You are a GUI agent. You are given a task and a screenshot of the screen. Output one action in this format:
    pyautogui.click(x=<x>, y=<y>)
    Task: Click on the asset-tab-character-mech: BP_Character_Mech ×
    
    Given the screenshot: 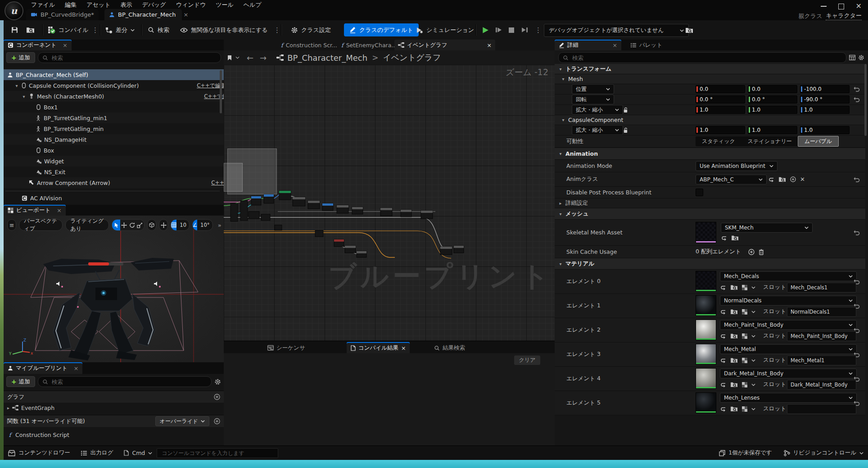 What is the action you would take?
    pyautogui.click(x=143, y=14)
    